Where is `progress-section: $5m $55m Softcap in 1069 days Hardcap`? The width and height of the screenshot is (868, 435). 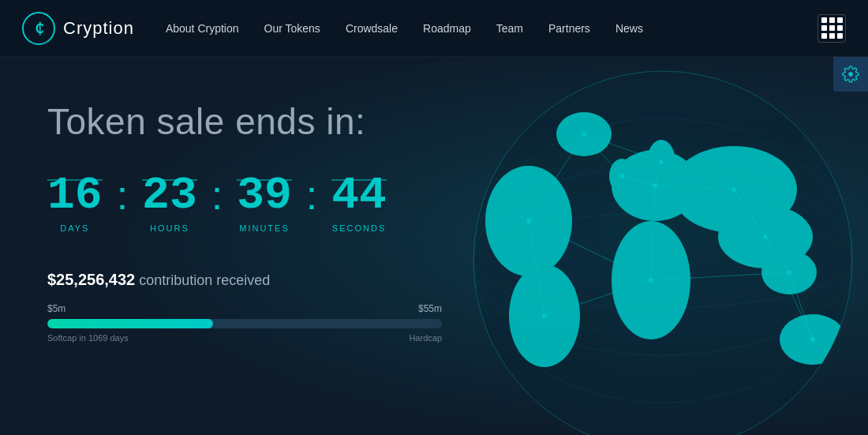 progress-section: $5m $55m Softcap in 1069 days Hardcap is located at coordinates (245, 323).